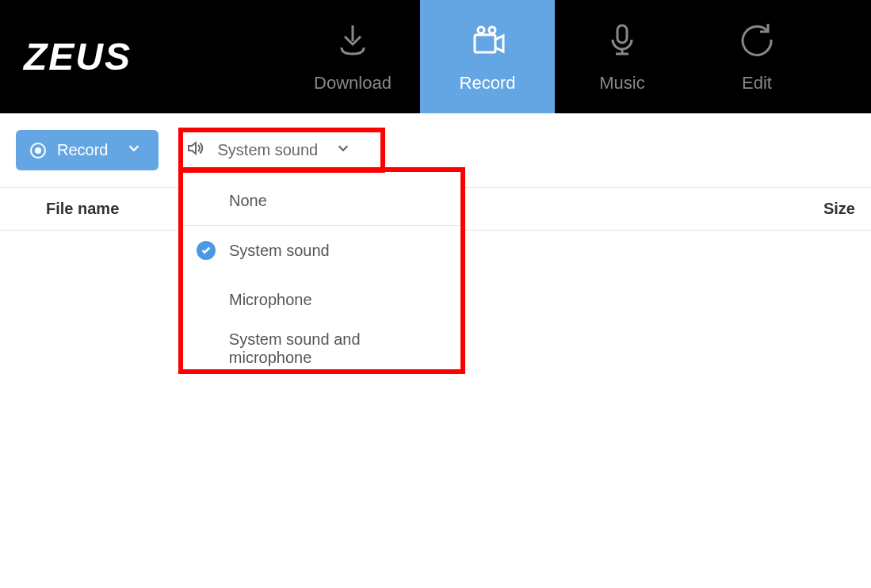 Image resolution: width=871 pixels, height=588 pixels. I want to click on sound-dropdown-area: System sound, so click(269, 151).